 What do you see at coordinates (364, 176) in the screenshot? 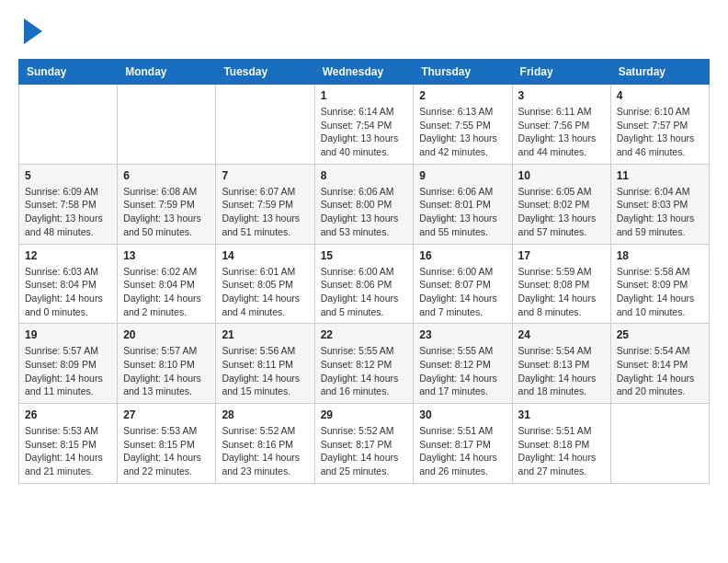
I see `day-number: 8` at bounding box center [364, 176].